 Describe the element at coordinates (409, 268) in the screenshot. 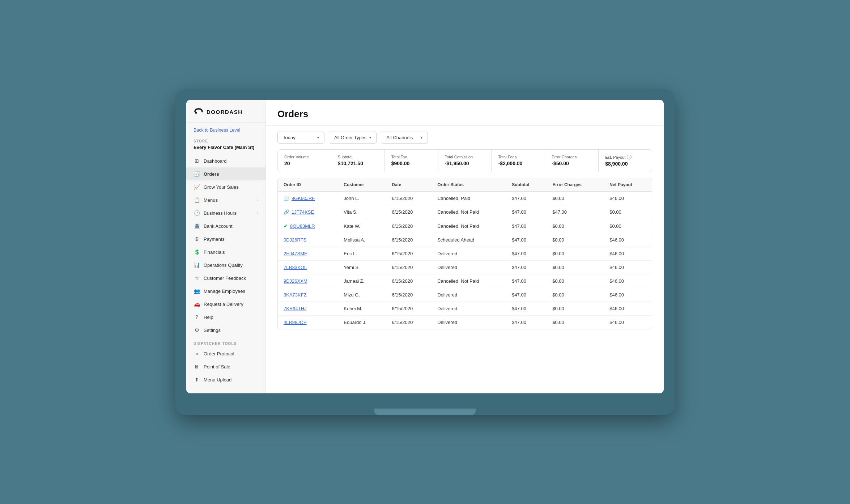

I see `order-date-7LR83KOL: 6/15/2020` at that location.